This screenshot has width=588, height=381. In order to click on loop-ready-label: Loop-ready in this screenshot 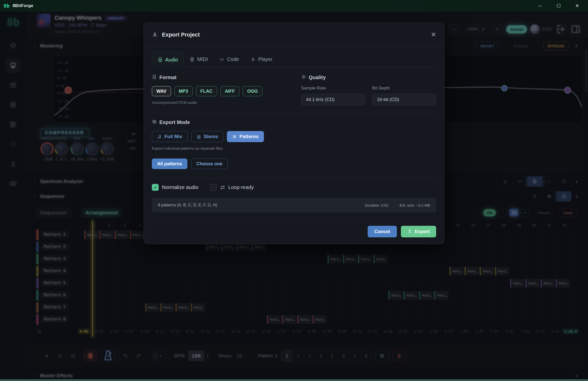, I will do `click(241, 187)`.